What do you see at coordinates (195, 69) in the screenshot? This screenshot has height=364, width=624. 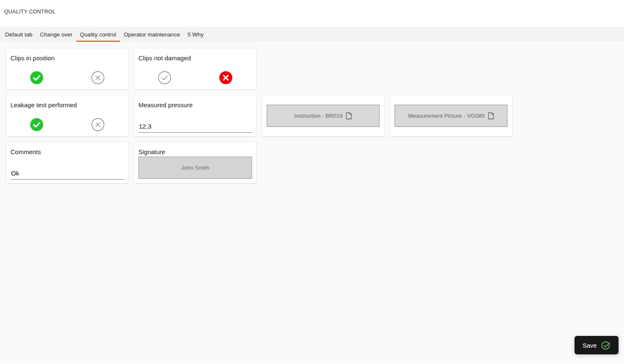 I see `card-clips-not-damaged: Clips not damaged` at bounding box center [195, 69].